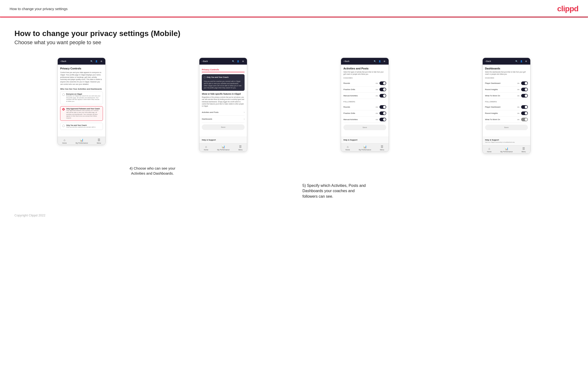 The image size is (588, 367). I want to click on help-title-3: Help & Support, so click(365, 140).